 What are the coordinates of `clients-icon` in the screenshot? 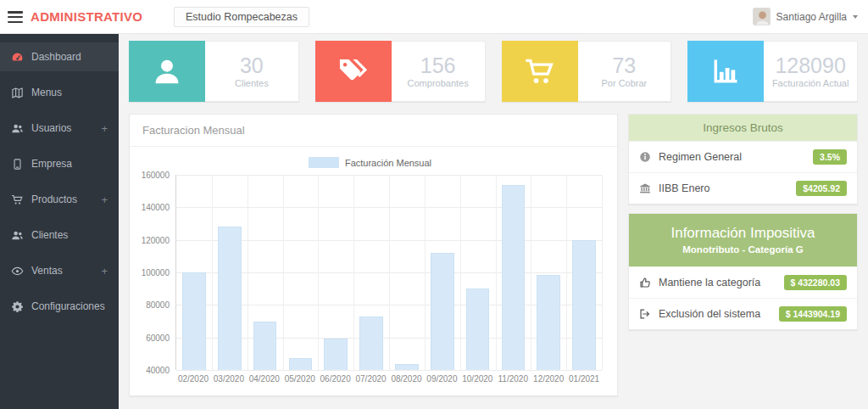 It's located at (17, 236).